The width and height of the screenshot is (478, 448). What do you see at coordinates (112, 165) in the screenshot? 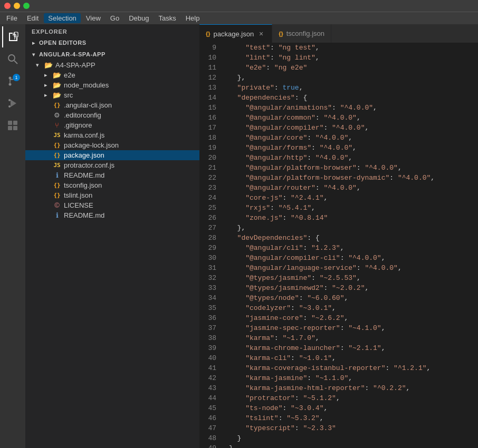
I see `tree-item-protractor-conf-js: JSprotractor.conf.js` at bounding box center [112, 165].